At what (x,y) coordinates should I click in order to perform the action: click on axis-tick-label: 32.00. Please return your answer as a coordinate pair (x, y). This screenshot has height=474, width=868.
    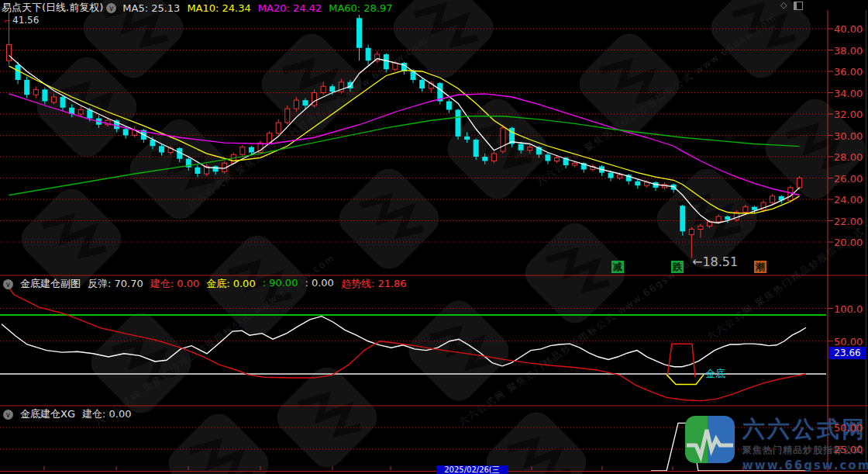
    Looking at the image, I should click on (851, 115).